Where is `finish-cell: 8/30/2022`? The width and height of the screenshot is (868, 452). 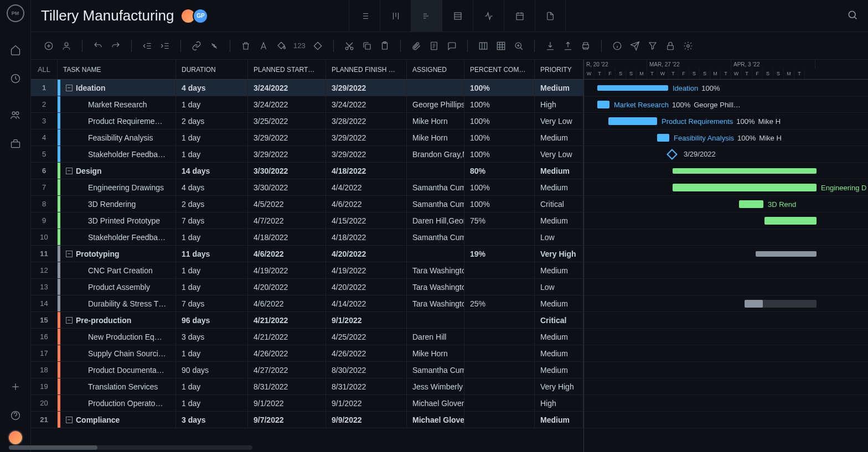 finish-cell: 8/30/2022 is located at coordinates (366, 370).